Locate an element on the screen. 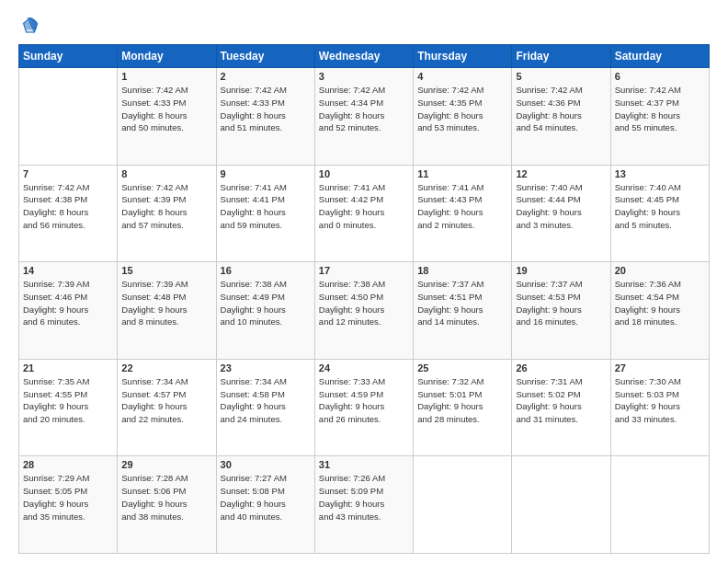 The width and height of the screenshot is (728, 563). day-number: 10 is located at coordinates (364, 174).